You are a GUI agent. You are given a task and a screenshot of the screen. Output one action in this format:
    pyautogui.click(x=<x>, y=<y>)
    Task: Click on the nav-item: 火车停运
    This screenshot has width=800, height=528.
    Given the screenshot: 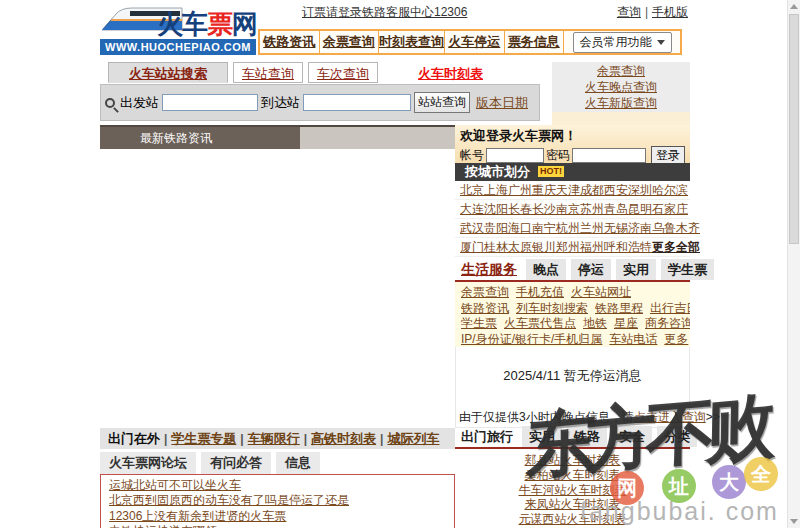 What is the action you would take?
    pyautogui.click(x=475, y=42)
    